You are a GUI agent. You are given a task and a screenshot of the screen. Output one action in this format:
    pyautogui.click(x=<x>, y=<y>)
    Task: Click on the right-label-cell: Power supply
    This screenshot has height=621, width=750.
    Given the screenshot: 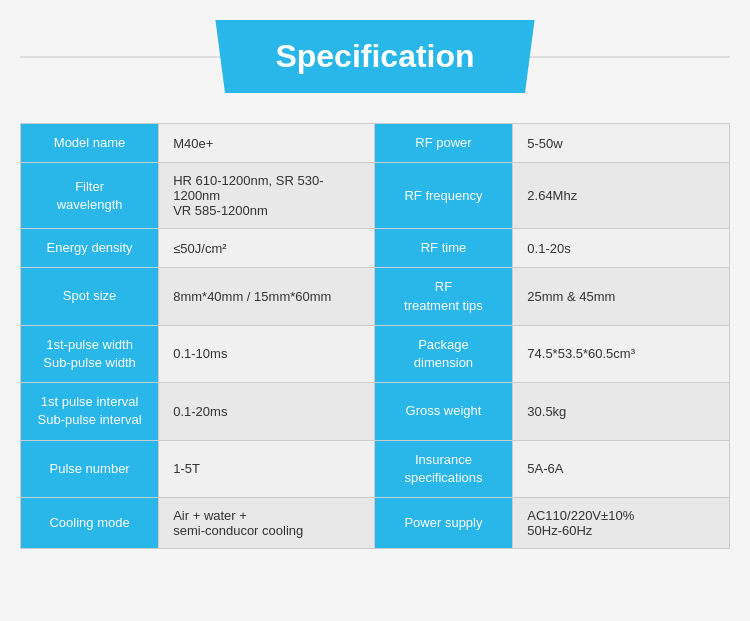 What is the action you would take?
    pyautogui.click(x=444, y=522)
    